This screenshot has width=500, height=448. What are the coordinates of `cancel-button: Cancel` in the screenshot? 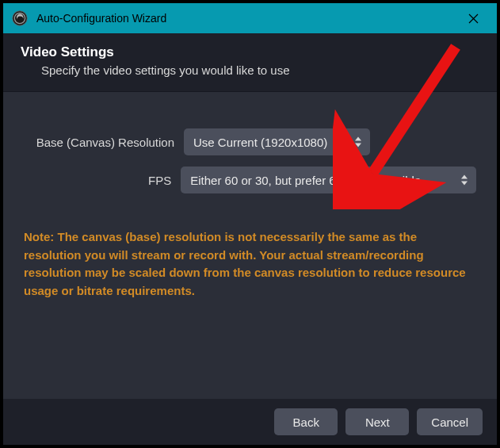 It's located at (450, 422).